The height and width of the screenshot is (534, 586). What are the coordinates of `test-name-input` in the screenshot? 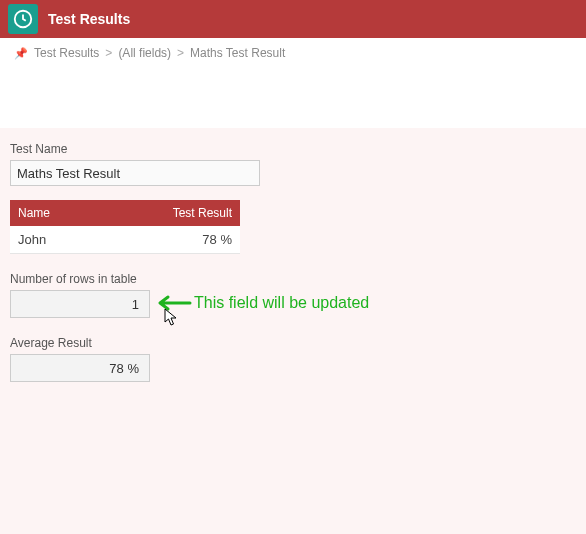 It's located at (135, 173).